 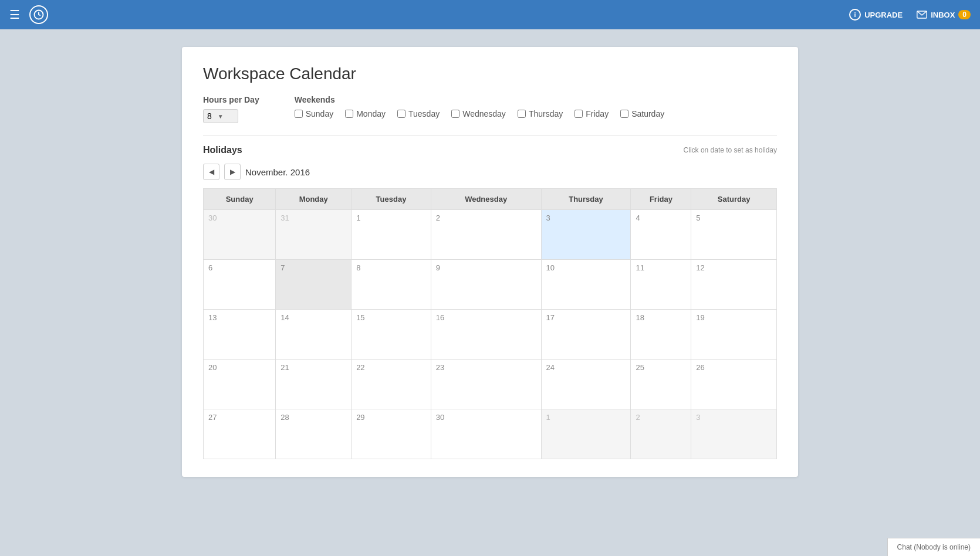 I want to click on calendar-day: 4, so click(x=661, y=235).